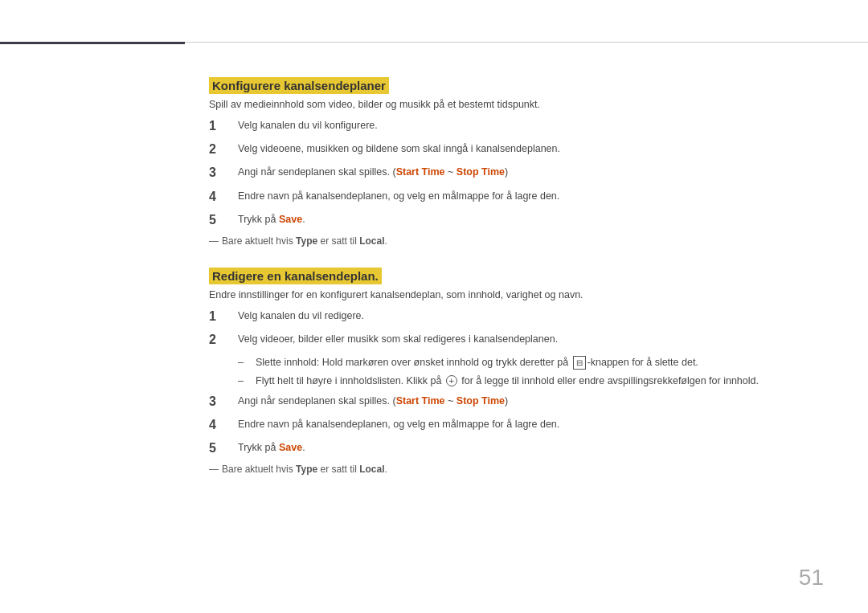  What do you see at coordinates (507, 381) in the screenshot?
I see `sub-text: Flytt helt til høyre i innholdslisten. K…` at bounding box center [507, 381].